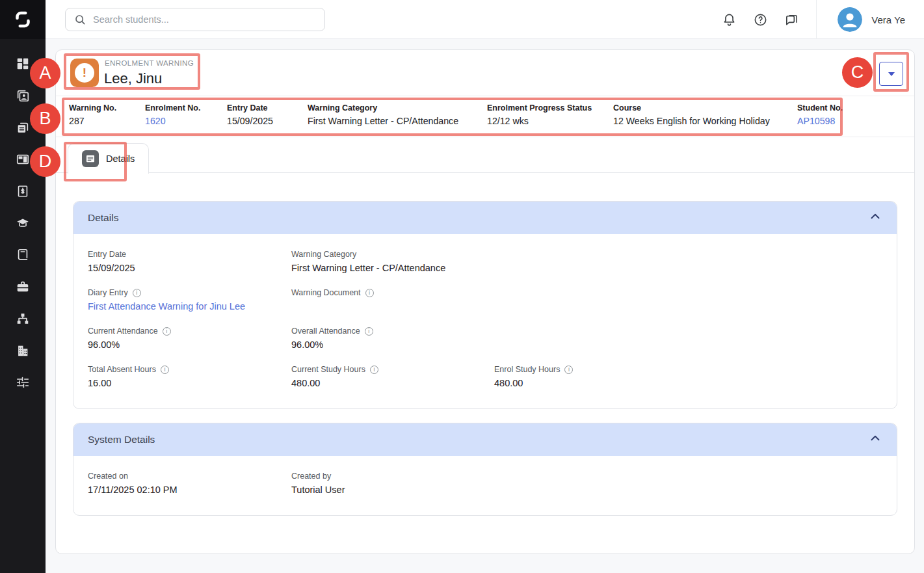  What do you see at coordinates (23, 64) in the screenshot?
I see `dashboard-icon` at bounding box center [23, 64].